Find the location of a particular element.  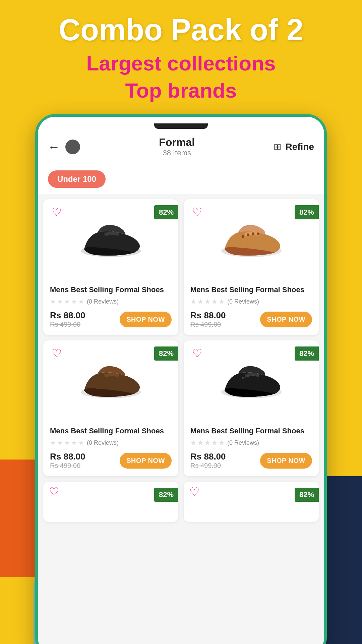

discount-badge-6: 82% is located at coordinates (307, 495).